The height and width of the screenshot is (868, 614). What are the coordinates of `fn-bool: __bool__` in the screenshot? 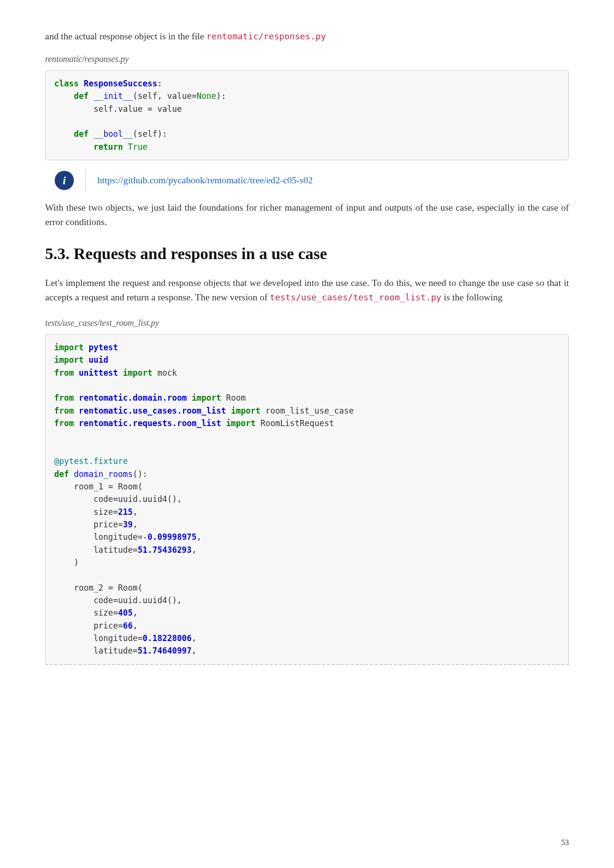 It's located at (113, 134).